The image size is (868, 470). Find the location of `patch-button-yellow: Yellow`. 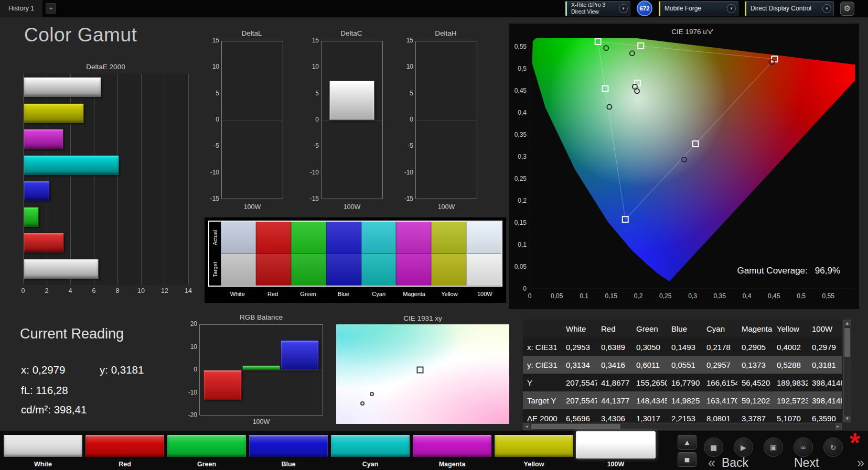

patch-button-yellow: Yellow is located at coordinates (534, 451).